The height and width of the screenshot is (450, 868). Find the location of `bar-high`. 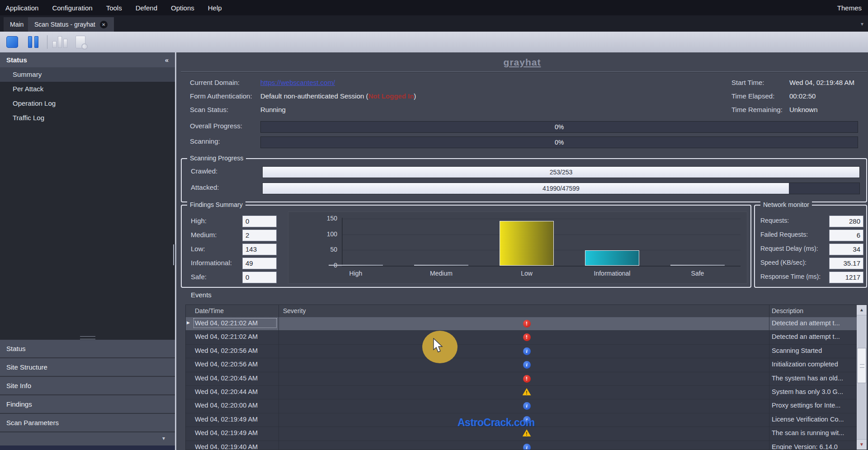

bar-high is located at coordinates (356, 265).